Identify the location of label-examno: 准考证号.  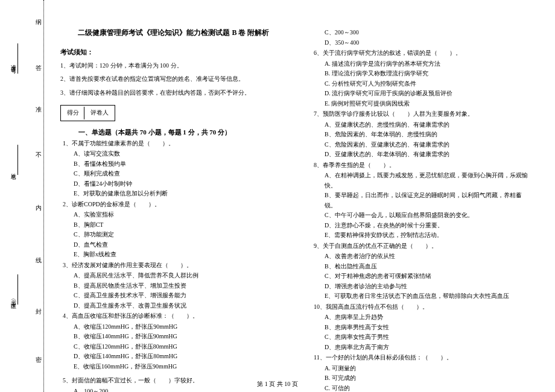
(13, 63).